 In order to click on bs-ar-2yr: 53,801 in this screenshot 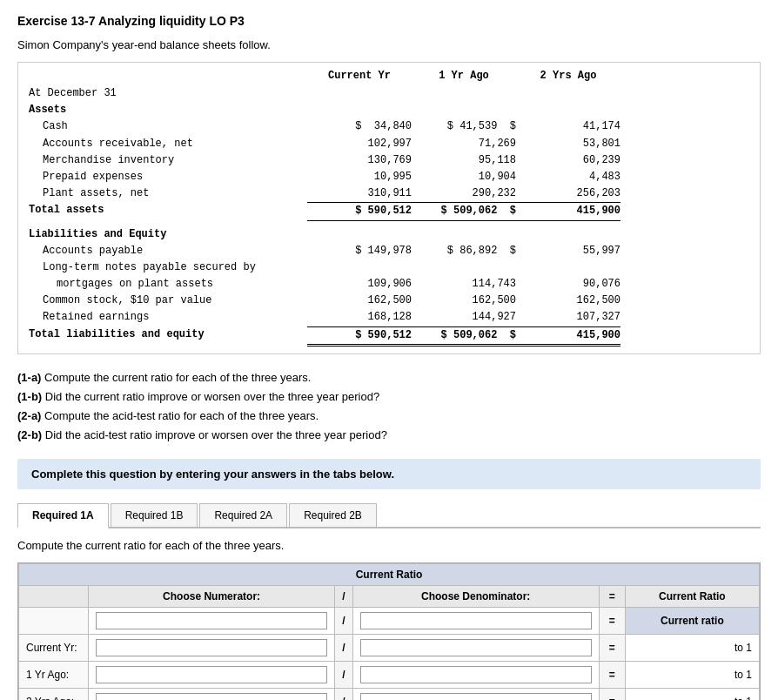, I will do `click(568, 145)`.